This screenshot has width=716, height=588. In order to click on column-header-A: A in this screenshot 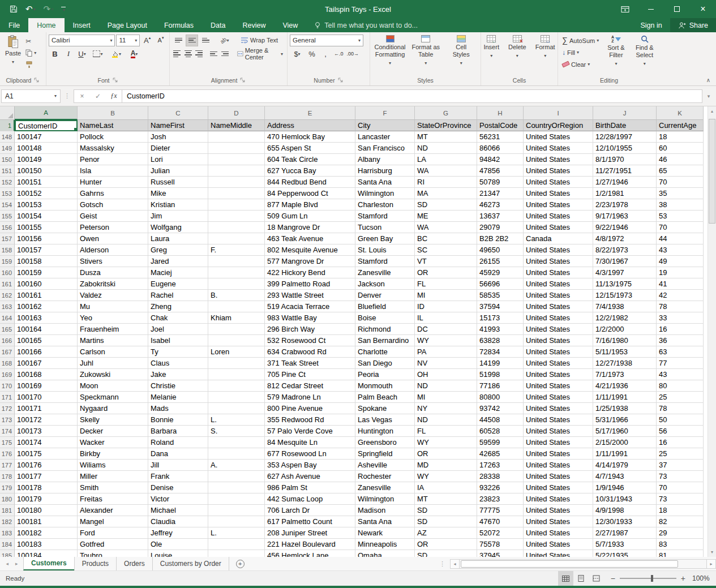, I will do `click(46, 113)`.